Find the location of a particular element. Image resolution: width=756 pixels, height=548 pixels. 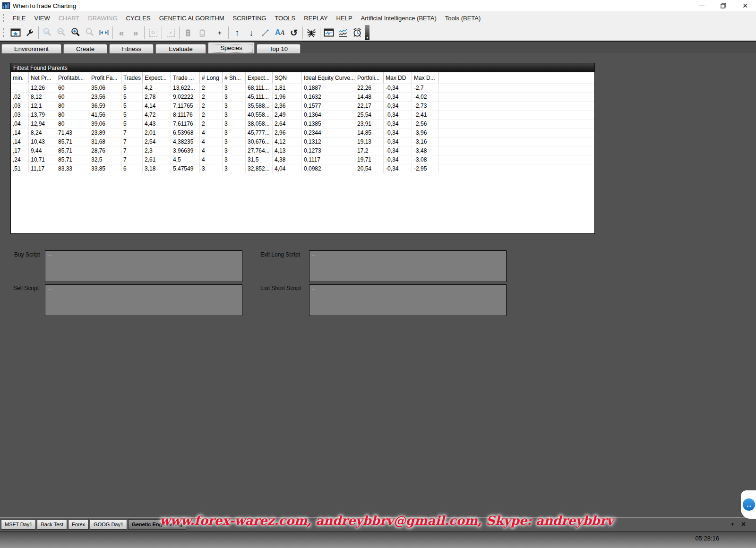

table-cell: 2,49 is located at coordinates (287, 115).